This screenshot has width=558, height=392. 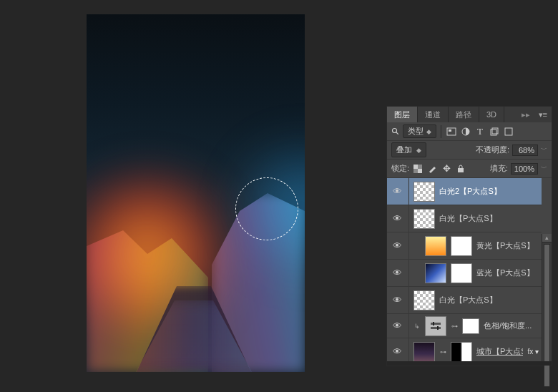 What do you see at coordinates (451, 132) in the screenshot?
I see `filter-pixel-icon` at bounding box center [451, 132].